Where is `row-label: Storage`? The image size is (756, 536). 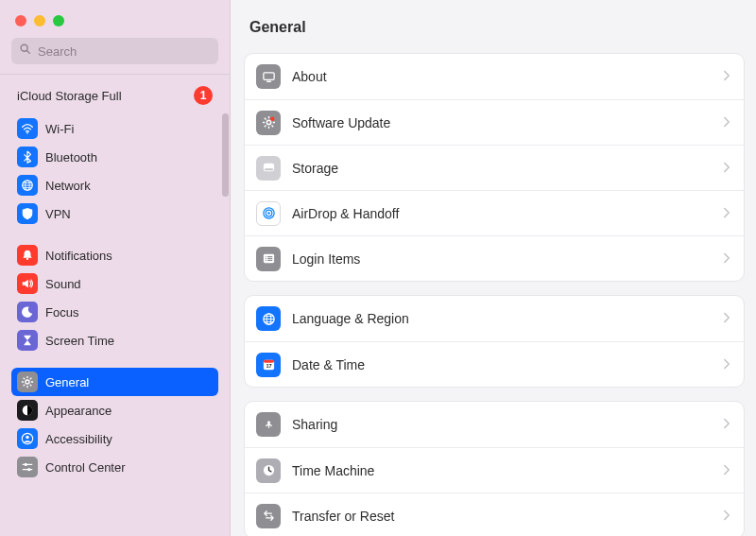 row-label: Storage is located at coordinates (502, 168).